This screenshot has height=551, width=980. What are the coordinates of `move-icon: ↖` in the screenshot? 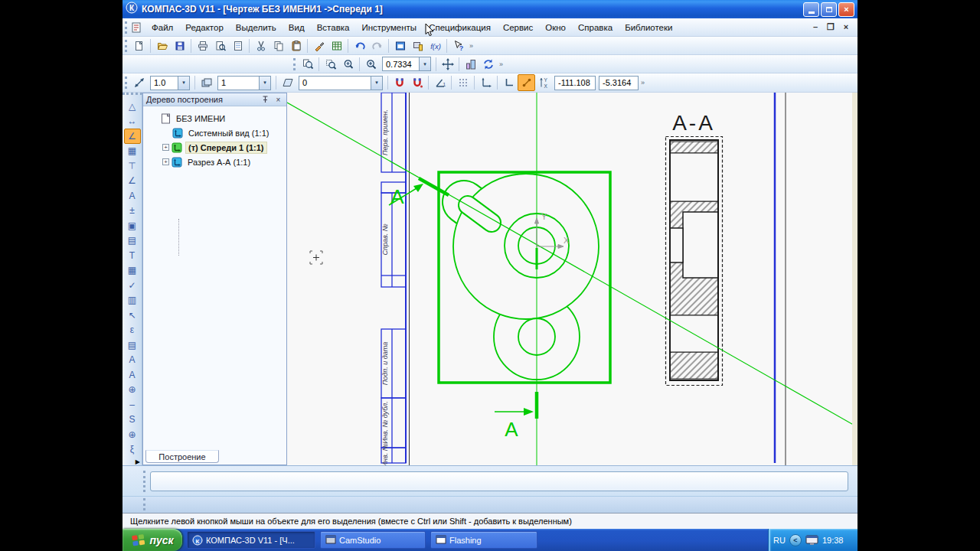 It's located at (132, 315).